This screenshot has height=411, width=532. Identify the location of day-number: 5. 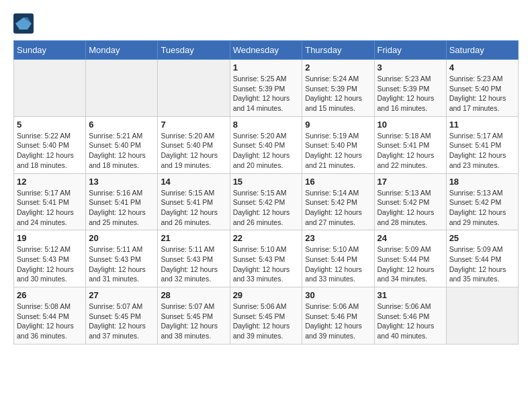
(50, 125).